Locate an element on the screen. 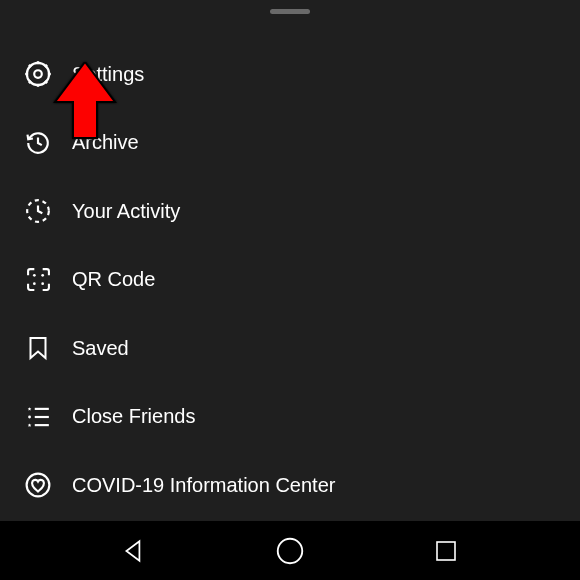 The height and width of the screenshot is (580, 580). menu-item-label: Close Friends is located at coordinates (134, 416).